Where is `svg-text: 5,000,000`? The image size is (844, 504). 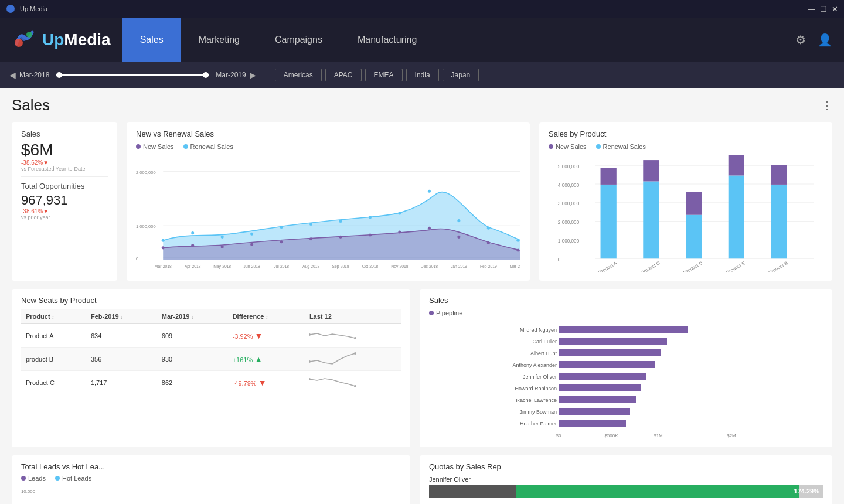
svg-text: 5,000,000 is located at coordinates (569, 166).